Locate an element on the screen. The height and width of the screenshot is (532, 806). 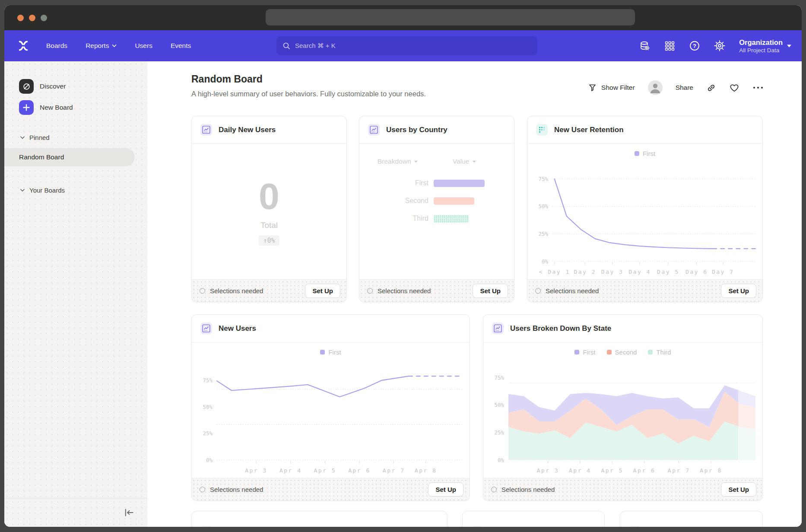
breakdown-column-header: Breakdown is located at coordinates (397, 162).